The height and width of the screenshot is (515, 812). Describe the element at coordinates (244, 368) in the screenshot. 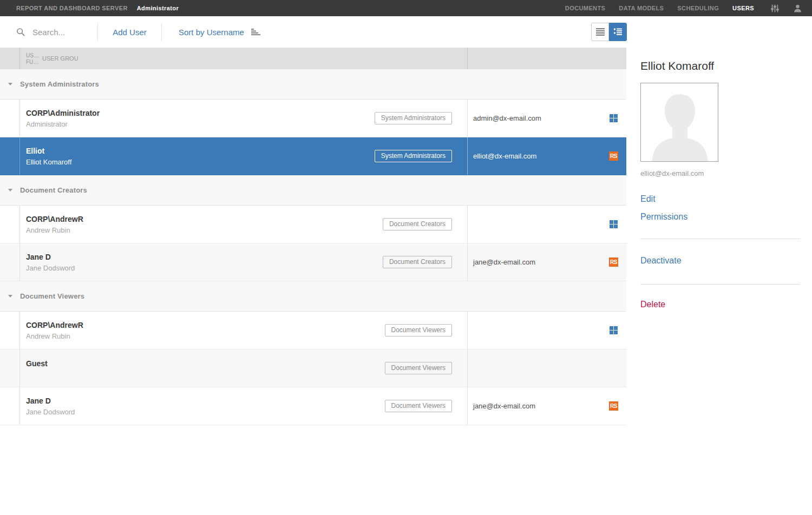

I see `row-main-column: Guest Document Viewers` at that location.